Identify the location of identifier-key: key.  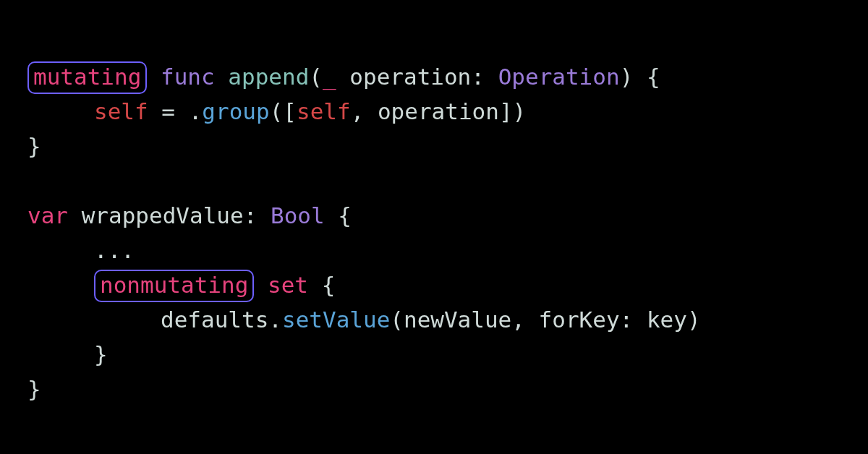
(667, 320).